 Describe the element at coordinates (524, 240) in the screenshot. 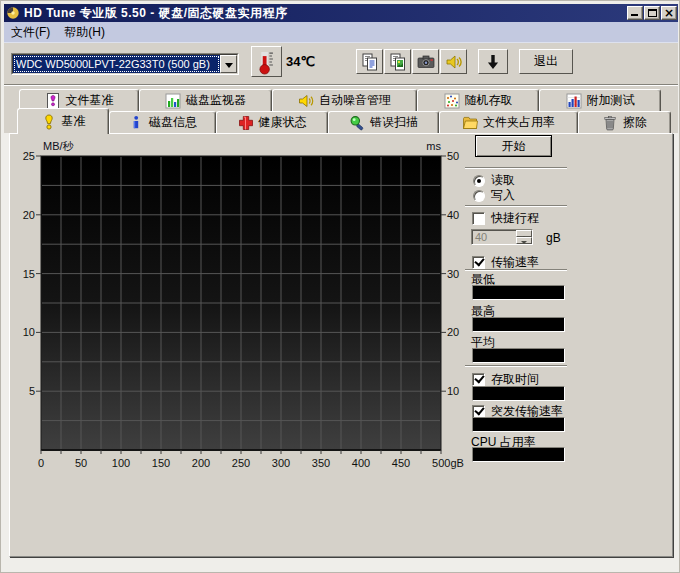

I see `spin-down-button` at that location.